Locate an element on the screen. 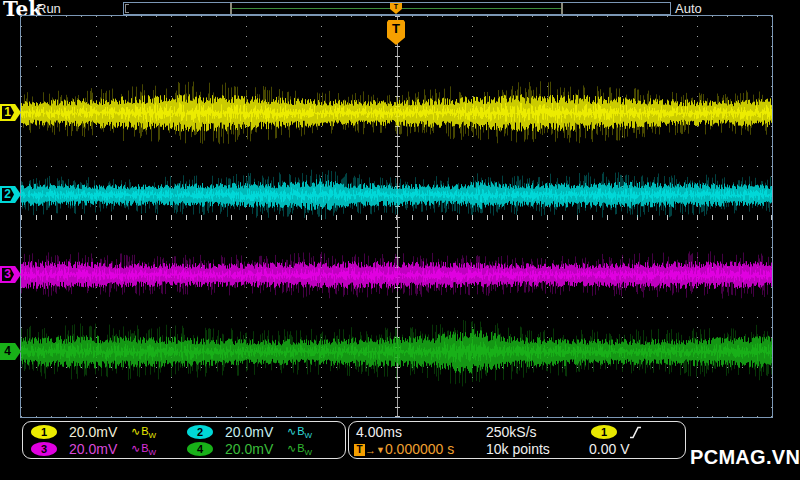 The height and width of the screenshot is (480, 800). channel-1-readout: 1 20.0mV ∿BW is located at coordinates (107, 432).